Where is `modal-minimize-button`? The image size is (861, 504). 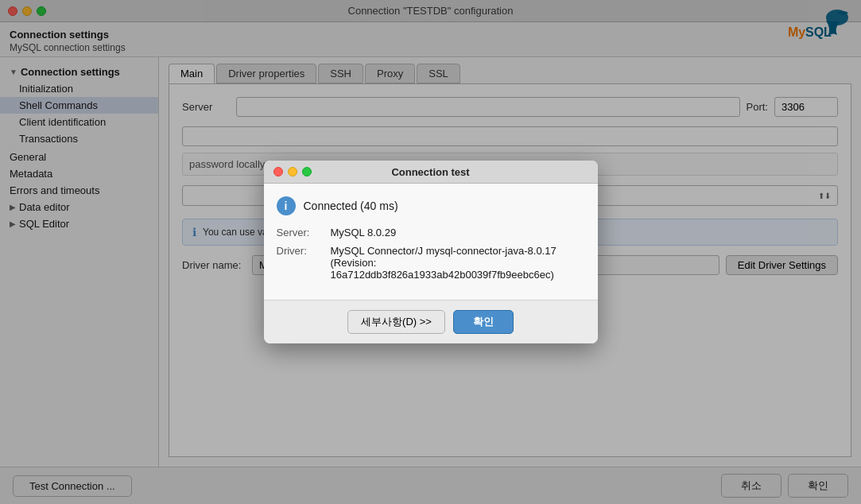
modal-minimize-button is located at coordinates (293, 172).